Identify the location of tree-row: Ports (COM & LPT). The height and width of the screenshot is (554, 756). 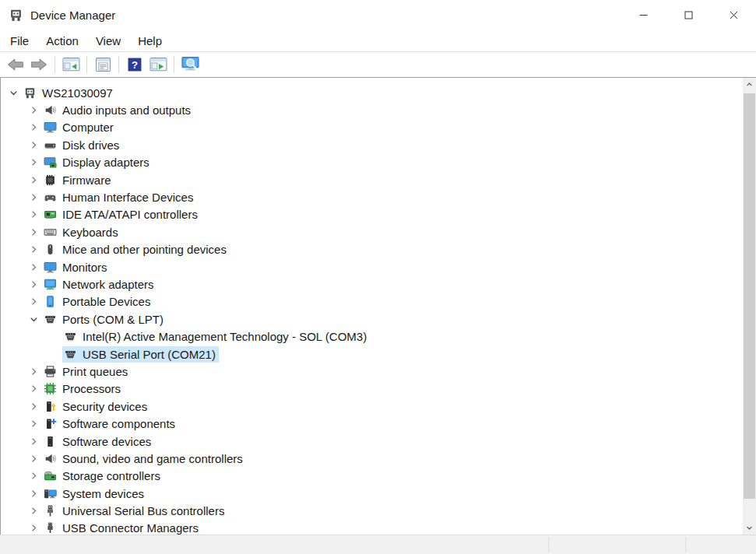
(372, 319).